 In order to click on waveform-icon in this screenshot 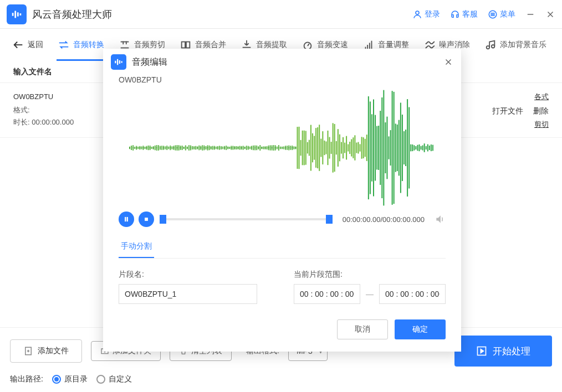, I will do `click(119, 62)`.